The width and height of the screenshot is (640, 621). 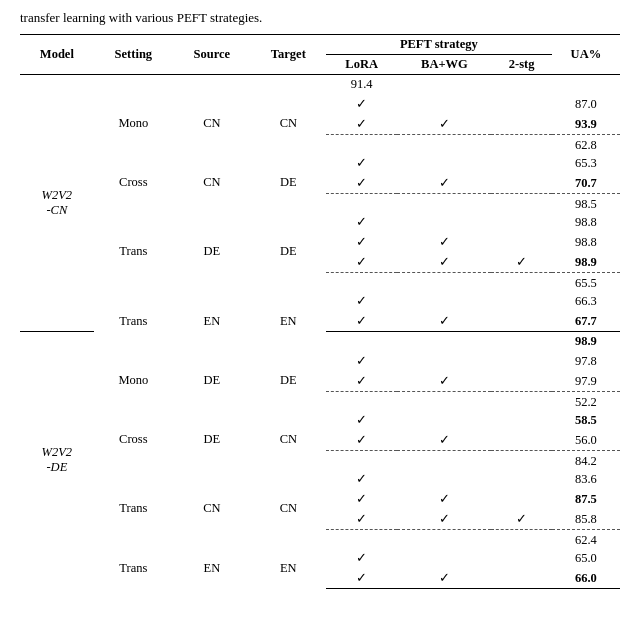 I want to click on model-cell: W2V2-DE, so click(x=57, y=460).